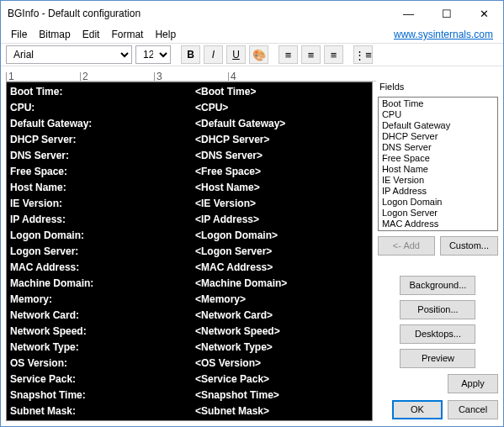 The image size is (504, 427). Describe the element at coordinates (19, 34) in the screenshot. I see `menu-file: File` at that location.